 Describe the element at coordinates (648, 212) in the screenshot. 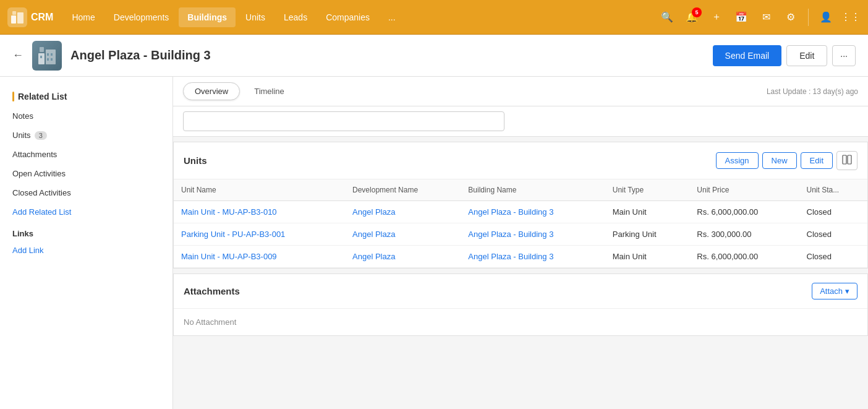

I see `cell-unit-type: Main Unit` at that location.